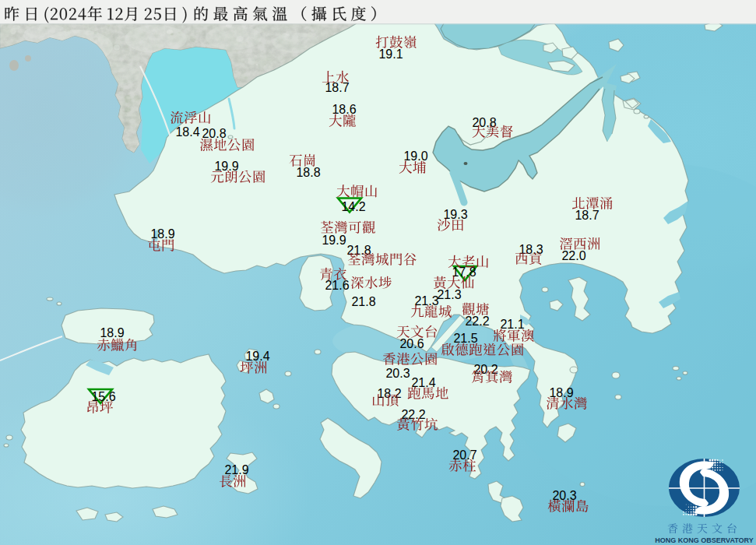 The height and width of the screenshot is (545, 756). What do you see at coordinates (476, 321) in the screenshot?
I see `svg-text: 22.2` at bounding box center [476, 321].